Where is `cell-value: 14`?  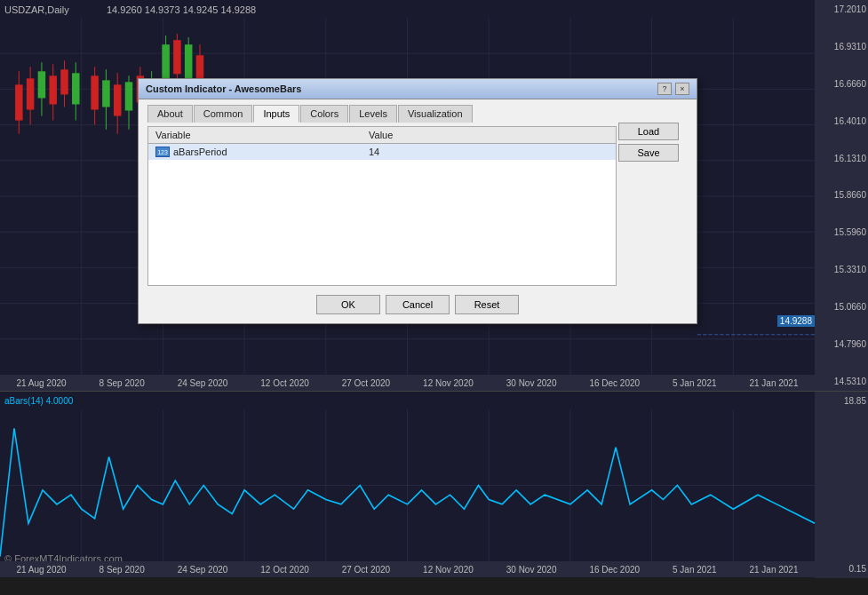 cell-value: 14 is located at coordinates (489, 152).